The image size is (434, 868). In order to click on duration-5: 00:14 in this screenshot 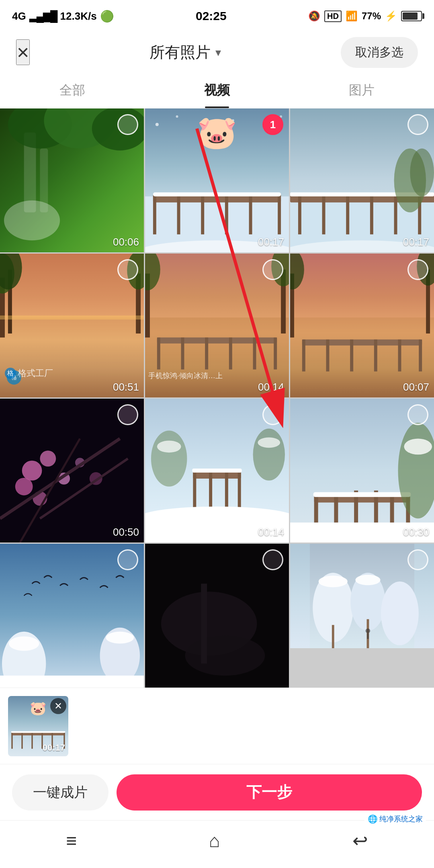, I will do `click(271, 387)`.